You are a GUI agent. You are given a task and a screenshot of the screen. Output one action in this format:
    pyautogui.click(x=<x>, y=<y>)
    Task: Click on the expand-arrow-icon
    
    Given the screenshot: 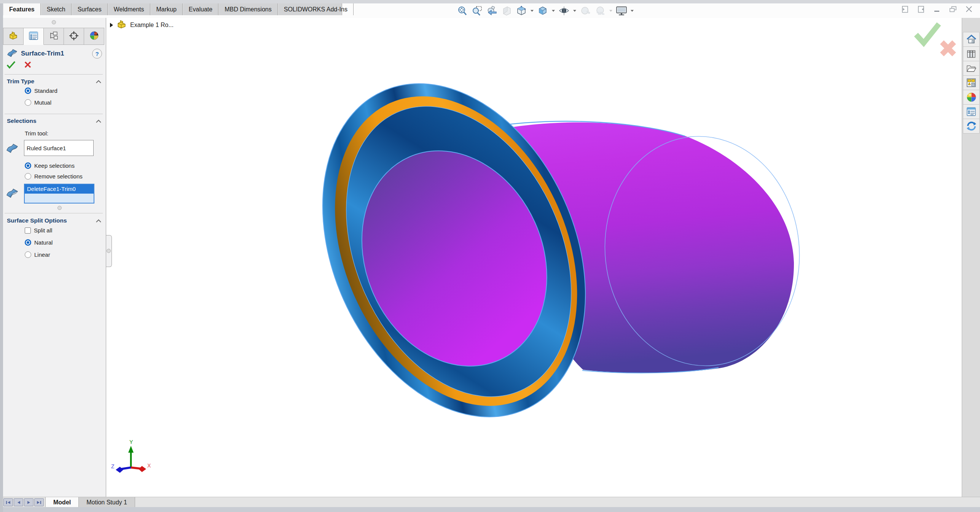 What is the action you would take?
    pyautogui.click(x=112, y=25)
    